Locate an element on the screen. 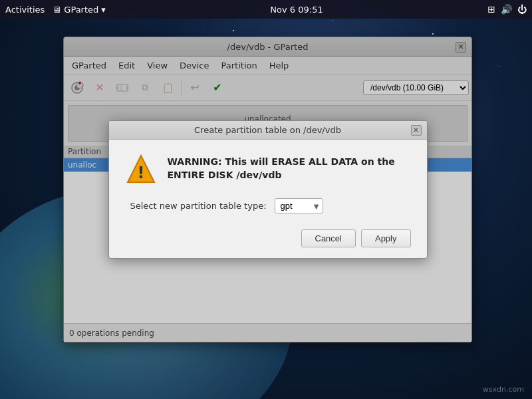 The image size is (532, 399). dialog-buttons: Cancel Apply is located at coordinates (268, 237).